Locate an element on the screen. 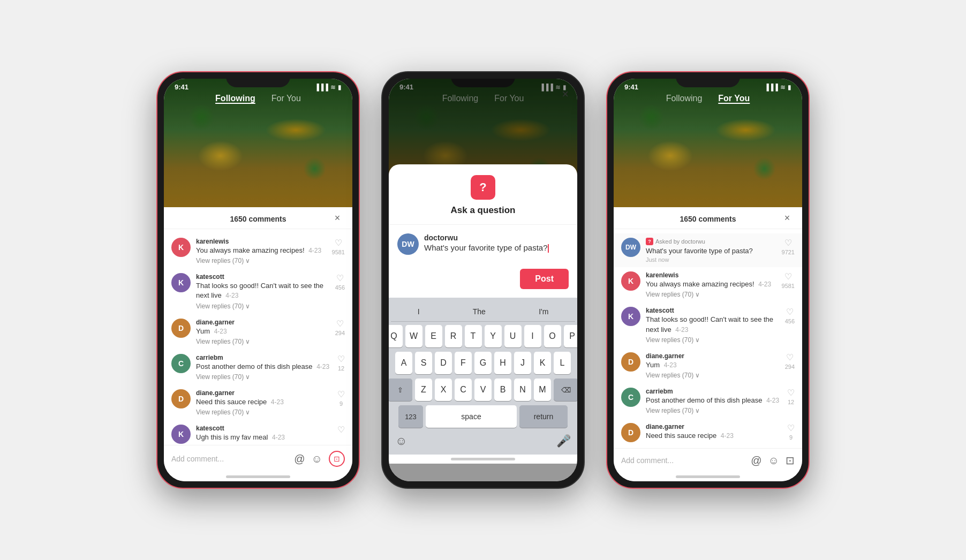  key-space: space is located at coordinates (471, 417).